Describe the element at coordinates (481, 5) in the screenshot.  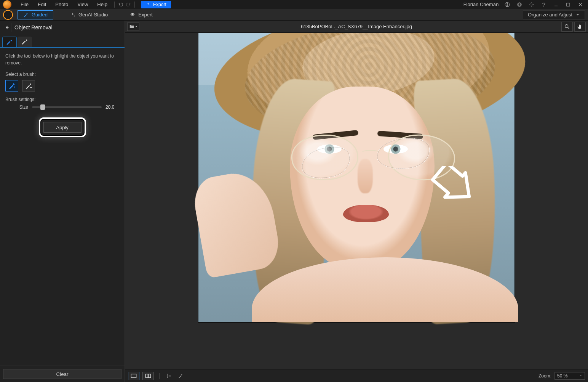
I see `user-name: Florian Chemani` at that location.